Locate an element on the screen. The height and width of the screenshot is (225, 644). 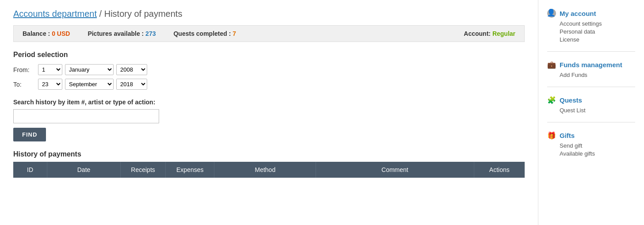
balance-label: Balance : is located at coordinates (36, 34).